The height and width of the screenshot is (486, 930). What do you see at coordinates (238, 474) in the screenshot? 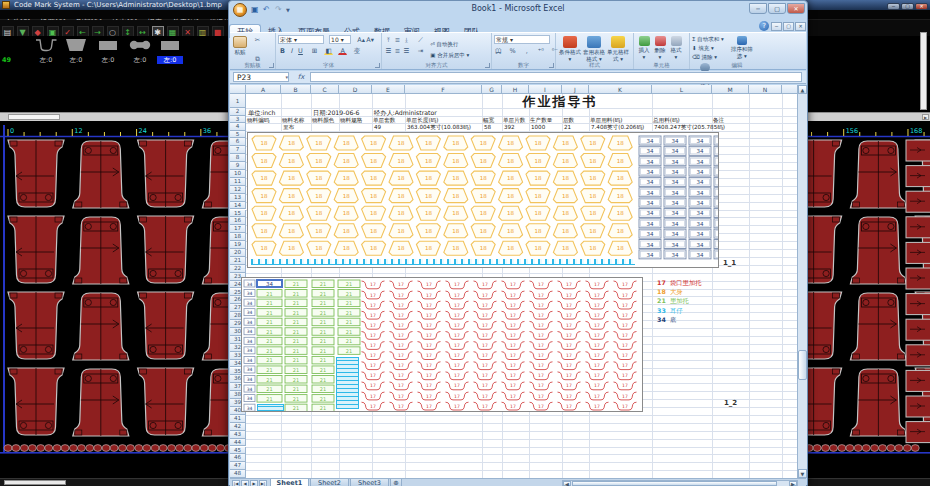
I see `row-header-48: 48` at bounding box center [238, 474].